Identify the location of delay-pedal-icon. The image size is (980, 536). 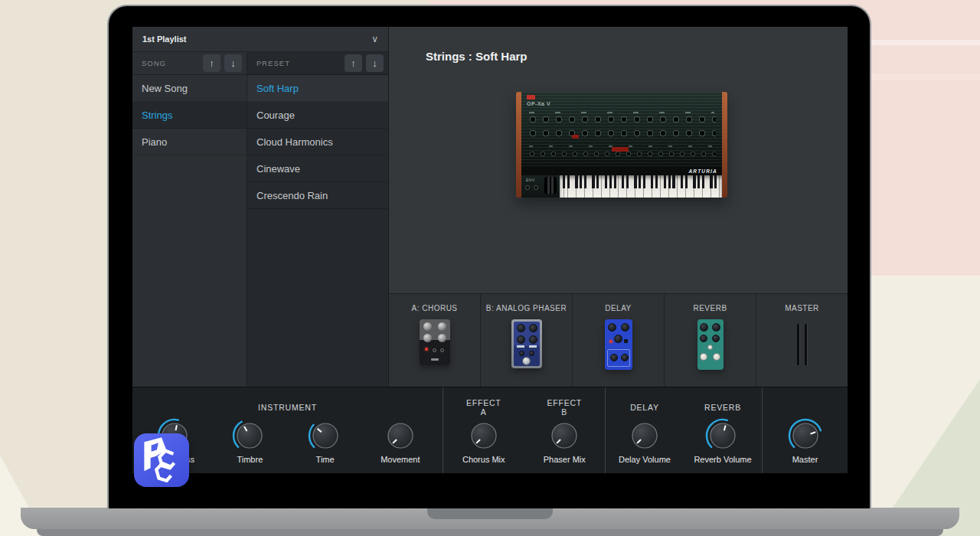
(619, 345).